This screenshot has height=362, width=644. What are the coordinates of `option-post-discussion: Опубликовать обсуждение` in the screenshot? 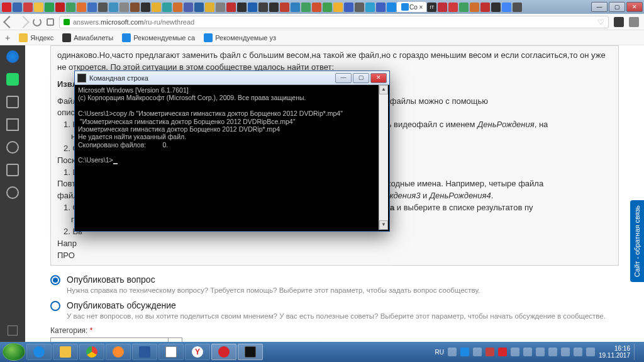 It's located at (335, 306).